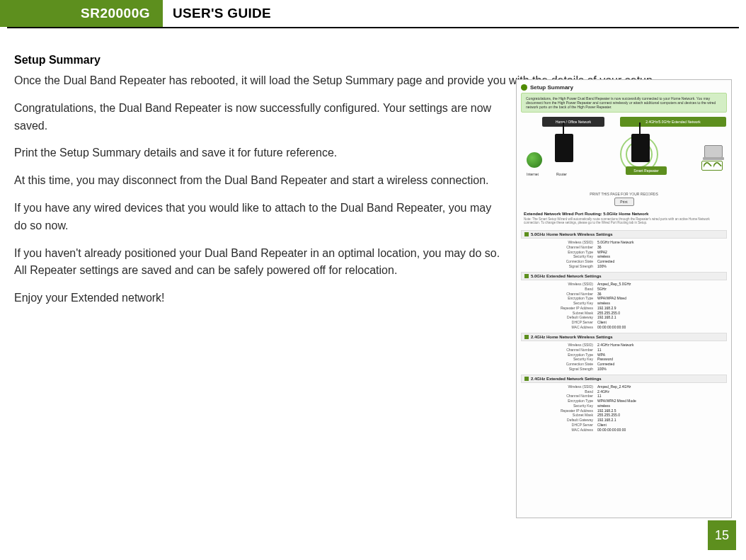 The height and width of the screenshot is (560, 746). What do you see at coordinates (373, 15) in the screenshot?
I see `document-header: SR20000G USER'S GUIDE` at bounding box center [373, 15].